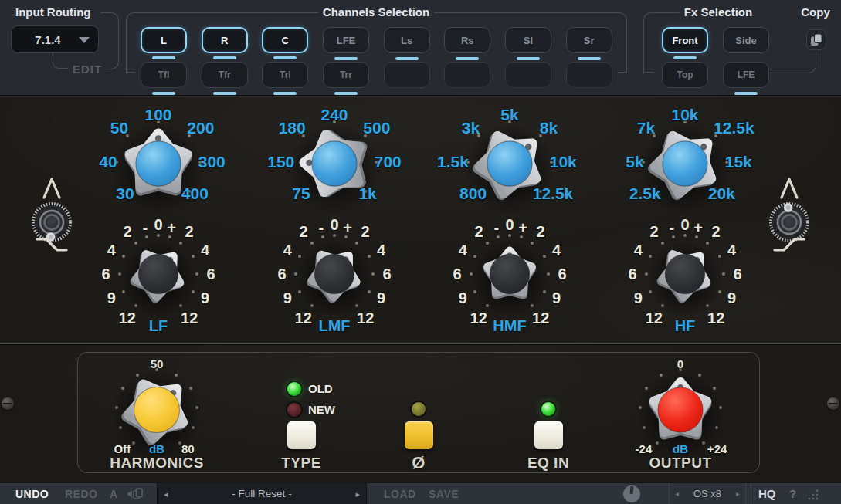  I want to click on hf-gain-scale-label: -, so click(672, 228).